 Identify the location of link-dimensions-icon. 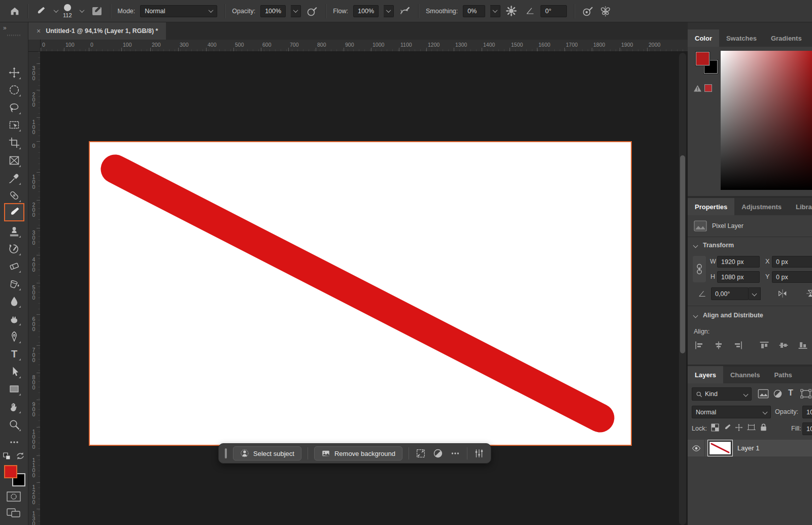
(699, 269).